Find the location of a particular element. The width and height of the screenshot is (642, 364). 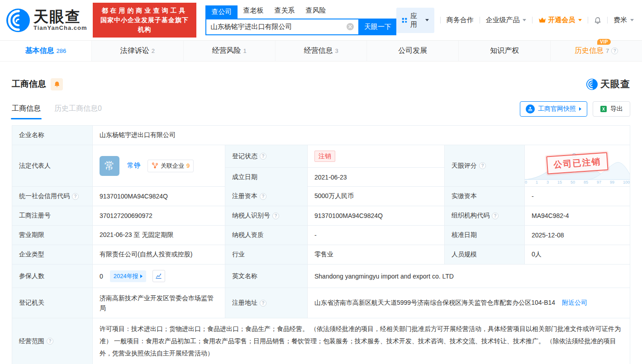

field-label-taxpayer-id: 纳税人识别号? is located at coordinates (266, 216).